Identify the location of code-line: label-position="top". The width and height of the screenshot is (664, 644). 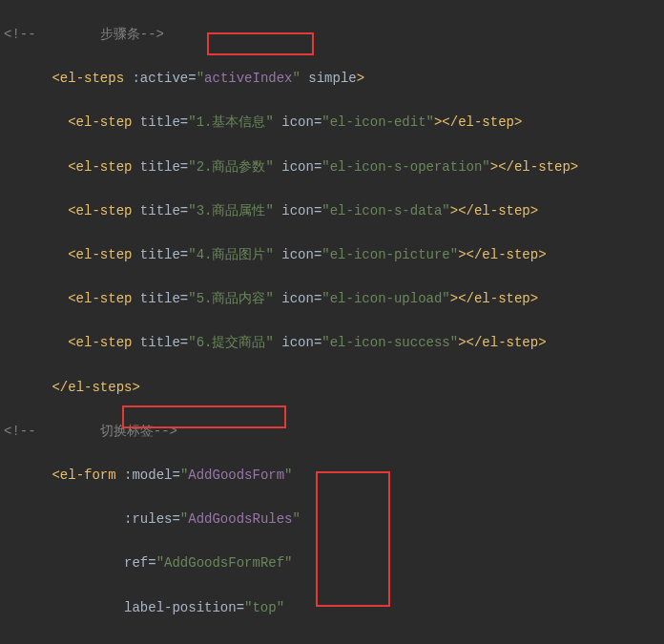
(334, 609).